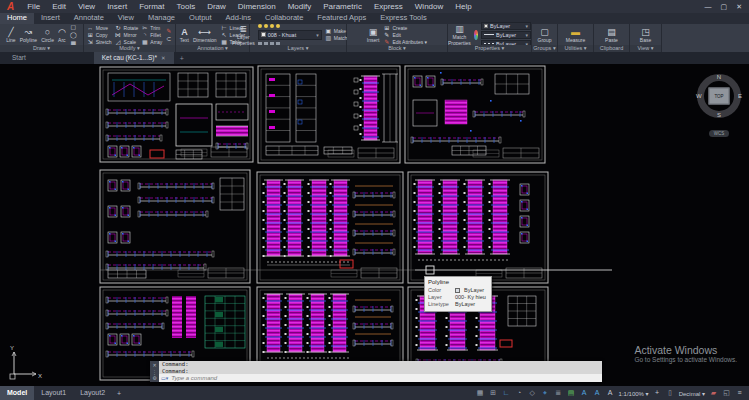 The width and height of the screenshot is (749, 400). What do you see at coordinates (10, 6) in the screenshot?
I see `autocad-logo: A` at bounding box center [10, 6].